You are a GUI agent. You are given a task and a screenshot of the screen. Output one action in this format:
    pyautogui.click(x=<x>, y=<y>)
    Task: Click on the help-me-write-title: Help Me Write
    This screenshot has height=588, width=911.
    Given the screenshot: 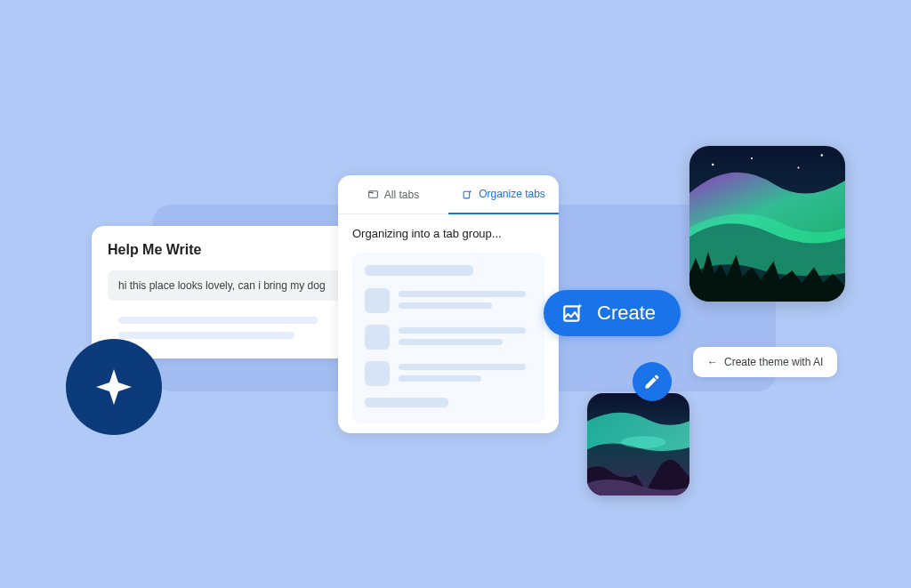 What is the action you would take?
    pyautogui.click(x=225, y=250)
    